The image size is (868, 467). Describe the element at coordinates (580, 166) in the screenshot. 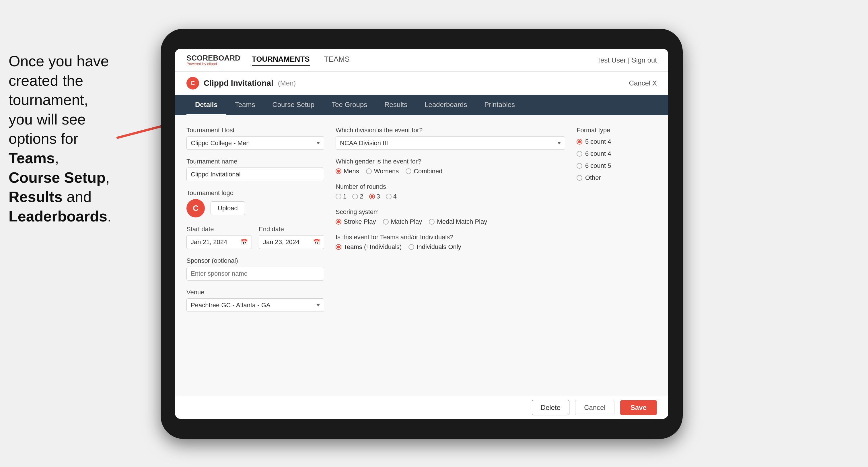

I see `format-6count5-radio` at that location.